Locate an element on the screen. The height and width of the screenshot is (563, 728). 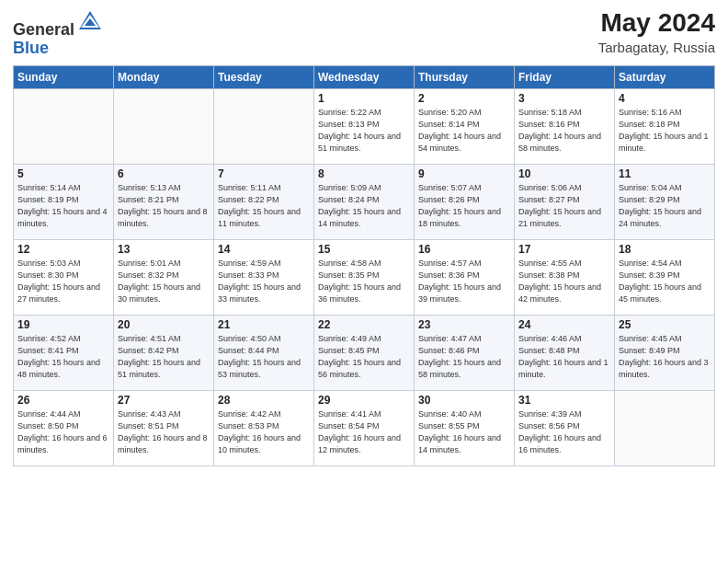
cell-content: Sunrise: 4:43 AM Sunset: 8:51 PM Dayligh… is located at coordinates (164, 432).